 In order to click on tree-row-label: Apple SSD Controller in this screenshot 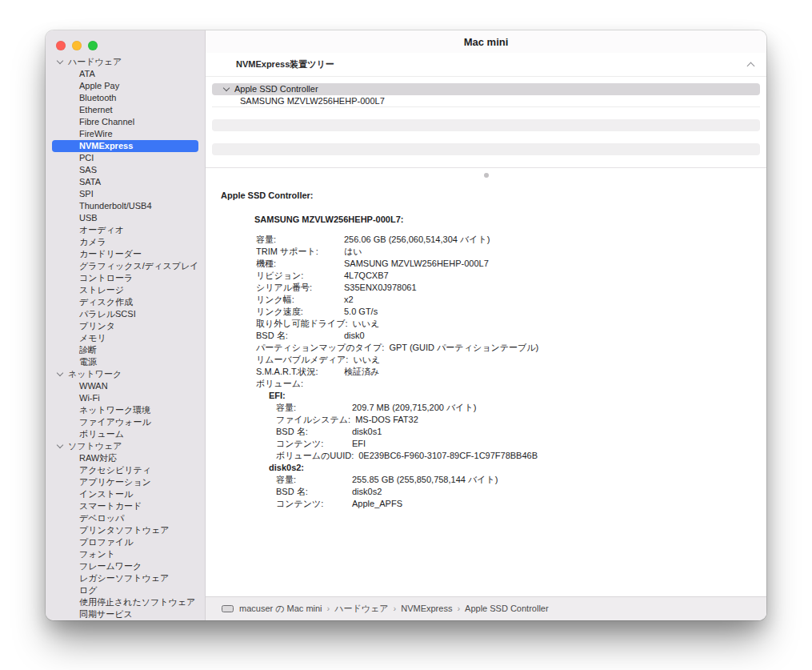, I will do `click(277, 90)`.